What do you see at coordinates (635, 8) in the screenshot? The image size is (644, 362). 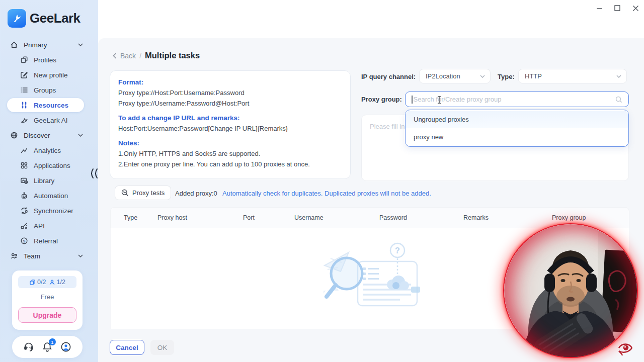 I see `close-button` at bounding box center [635, 8].